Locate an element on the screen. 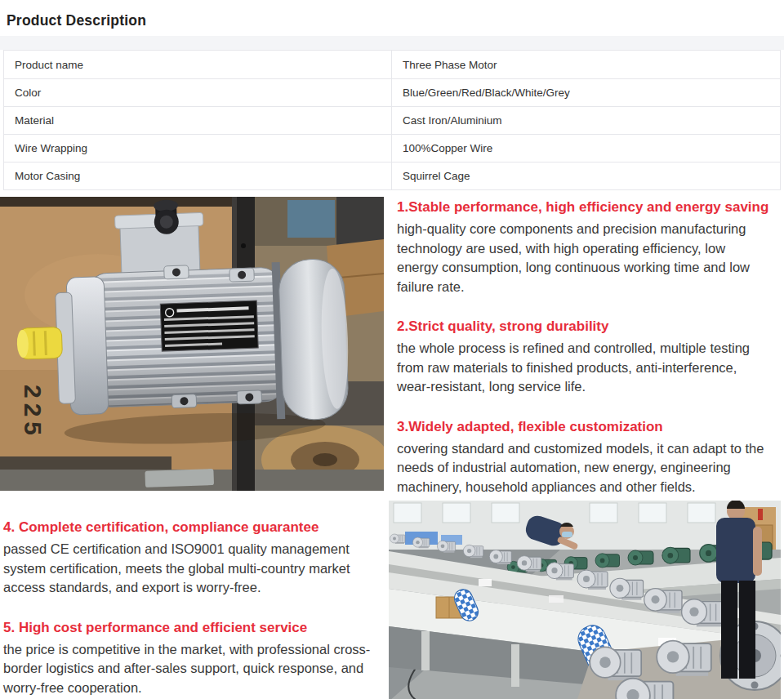  spec-label: Wire Wrapping is located at coordinates (198, 149).